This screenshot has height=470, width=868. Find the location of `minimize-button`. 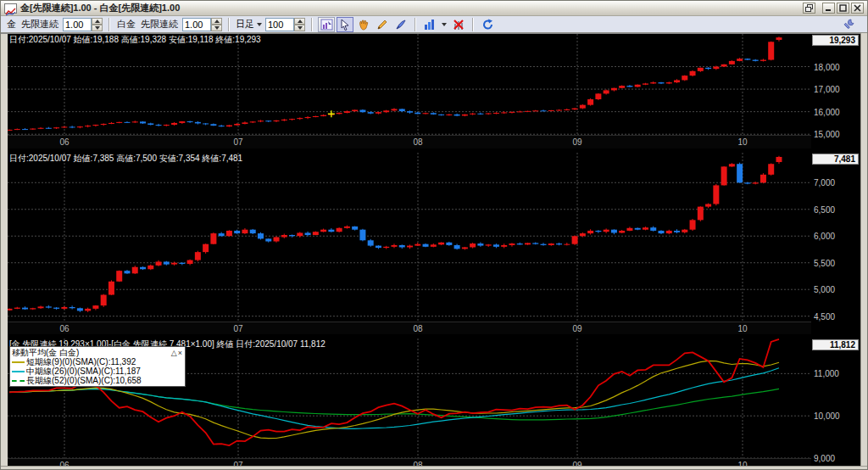

minimize-button is located at coordinates (829, 8).